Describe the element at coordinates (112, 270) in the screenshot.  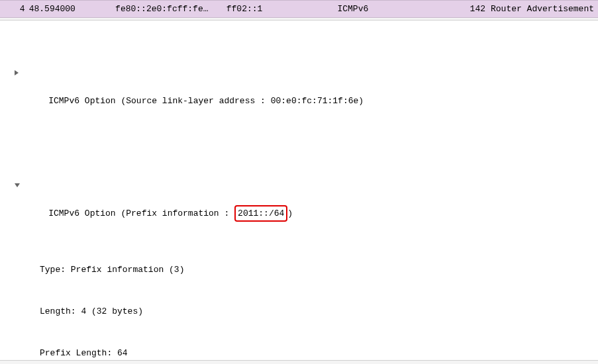
I see `tree-label: Type: Prefix information (3)` at that location.